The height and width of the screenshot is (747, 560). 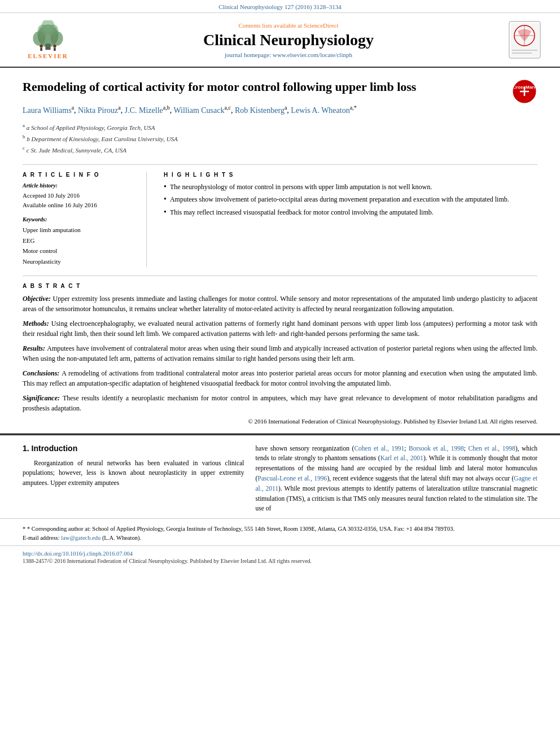 What do you see at coordinates (525, 40) in the screenshot?
I see `journal-emblem-icon` at bounding box center [525, 40].